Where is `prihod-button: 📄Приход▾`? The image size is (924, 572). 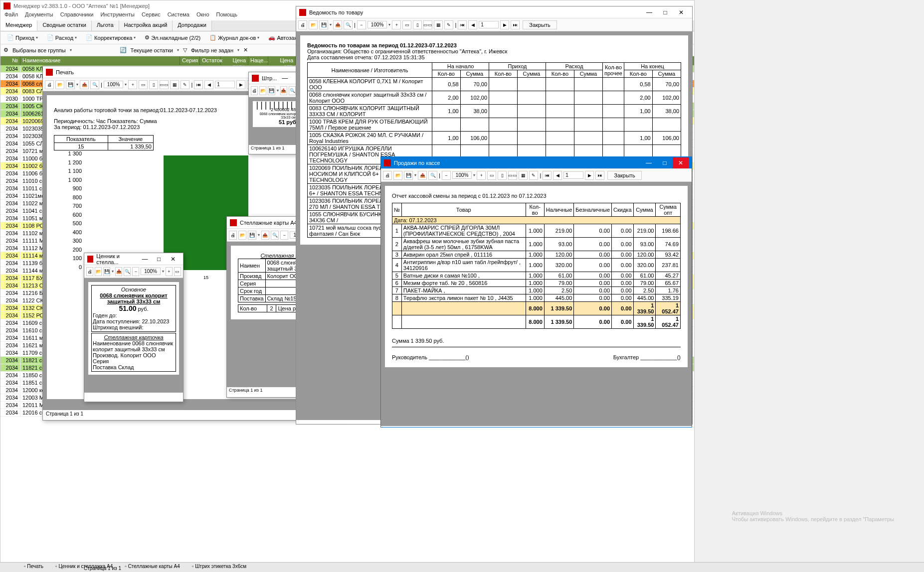
prihod-button: 📄Приход▾ is located at coordinates (22, 38).